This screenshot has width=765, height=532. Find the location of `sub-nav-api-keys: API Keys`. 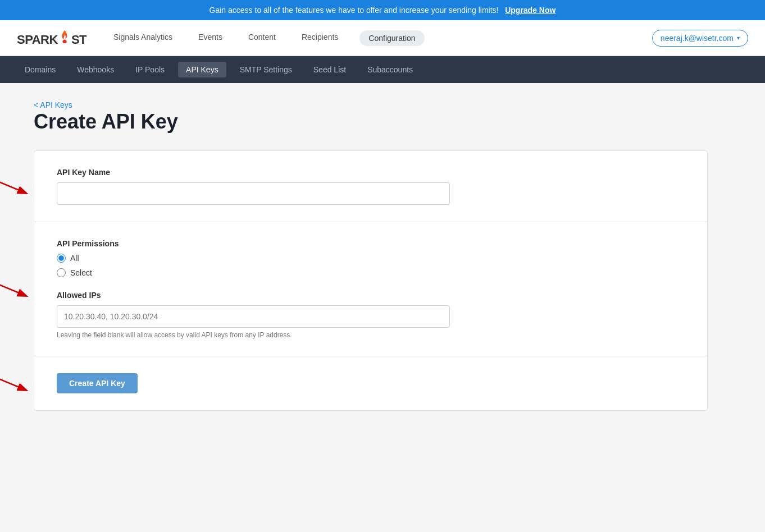

sub-nav-api-keys: API Keys is located at coordinates (202, 70).